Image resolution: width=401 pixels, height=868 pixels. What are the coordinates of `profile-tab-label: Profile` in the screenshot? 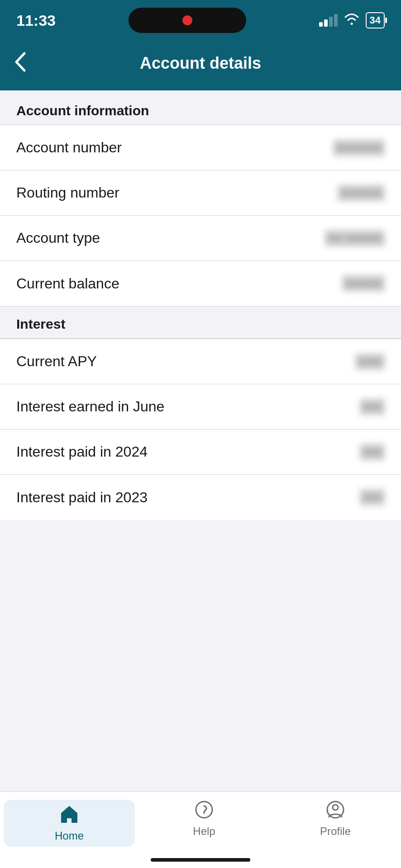 It's located at (335, 831).